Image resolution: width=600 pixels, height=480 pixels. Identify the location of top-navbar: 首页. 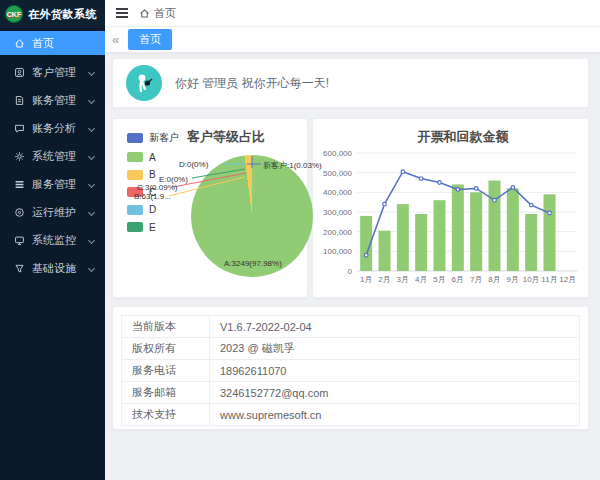
(352, 14).